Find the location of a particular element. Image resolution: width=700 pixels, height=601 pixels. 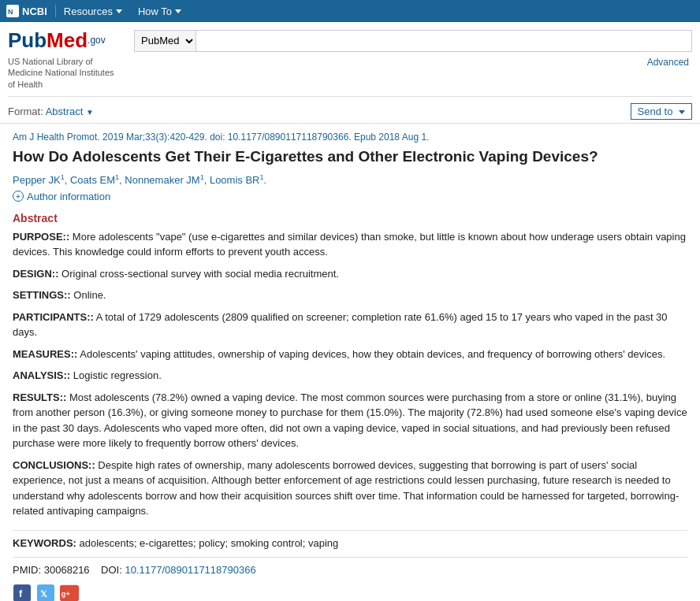

header-divider is located at coordinates (350, 96).